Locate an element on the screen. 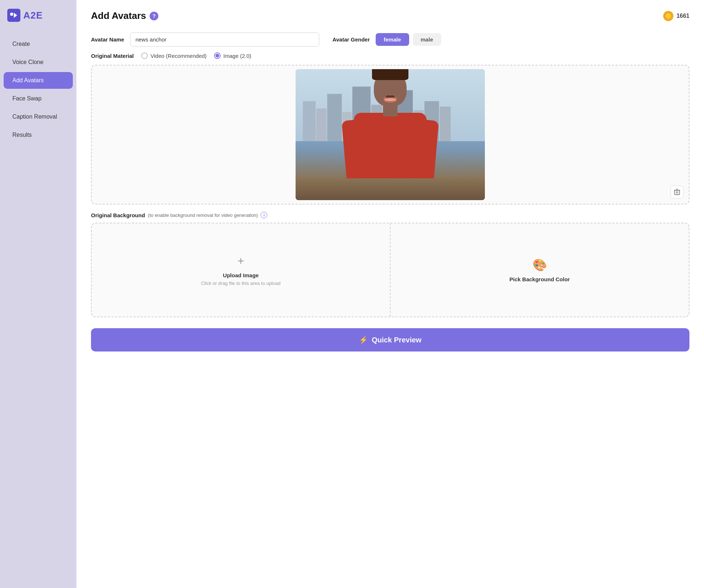  help-icon: ? is located at coordinates (154, 16).